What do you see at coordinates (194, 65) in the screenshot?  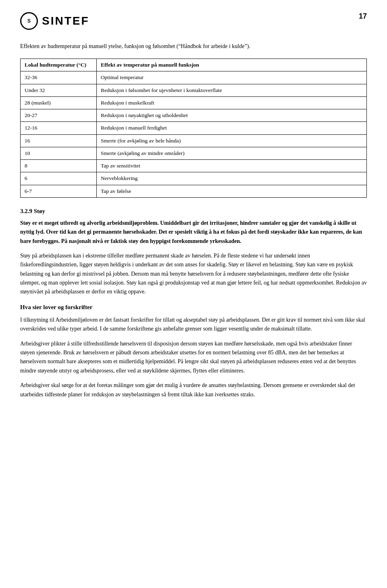 I see `table-header-row: Lokal hudtemperatur (°C) Effekt av tempe…` at bounding box center [194, 65].